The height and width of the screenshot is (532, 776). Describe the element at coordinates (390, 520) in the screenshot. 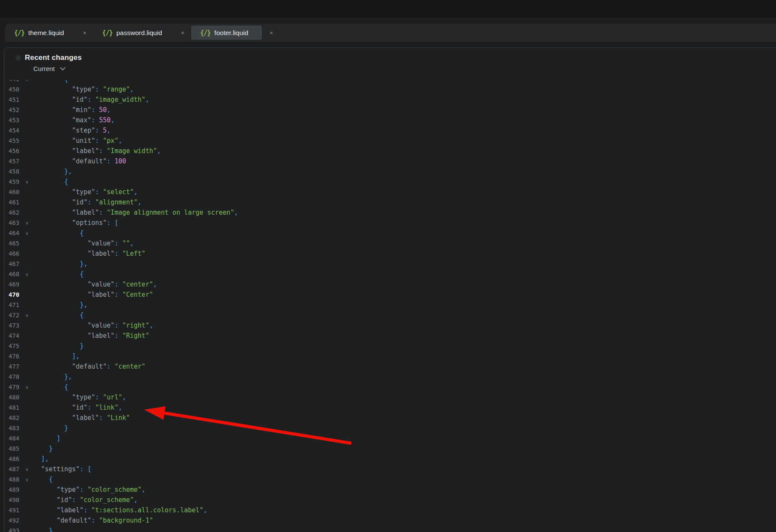

I see `code-line: 492 "default": "background-1"` at that location.